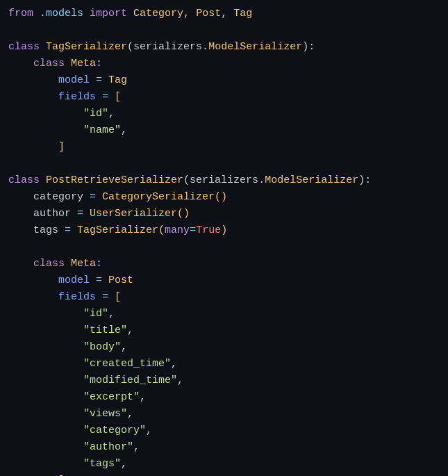  What do you see at coordinates (224, 231) in the screenshot?
I see `code-line-14: tags = TagSerializer(many=True)` at bounding box center [224, 231].